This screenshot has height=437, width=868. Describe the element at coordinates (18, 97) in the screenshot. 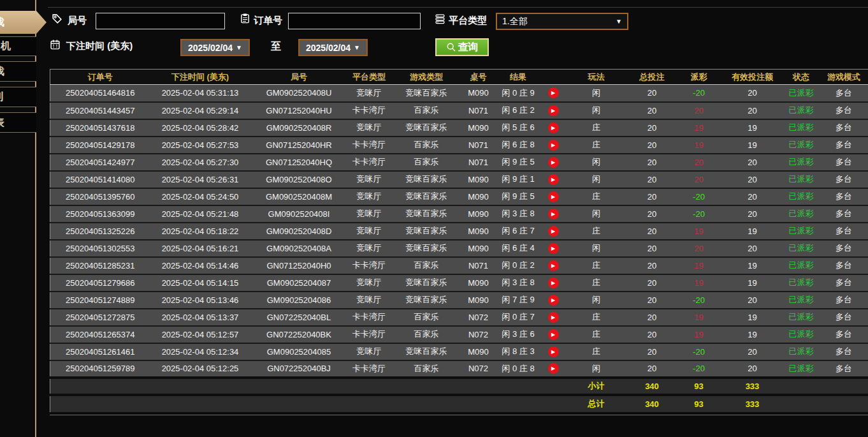

I see `sidebar-item-4: 刂` at that location.